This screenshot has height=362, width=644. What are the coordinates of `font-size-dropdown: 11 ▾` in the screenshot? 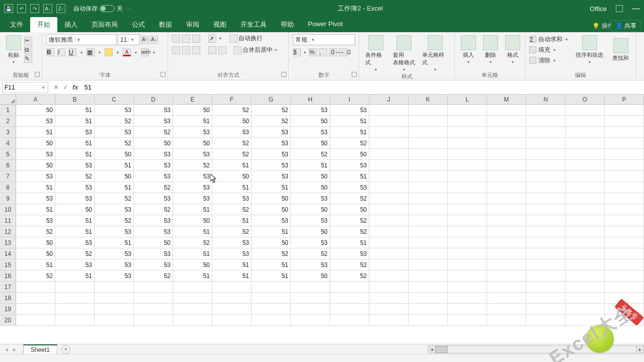 It's located at (129, 40).